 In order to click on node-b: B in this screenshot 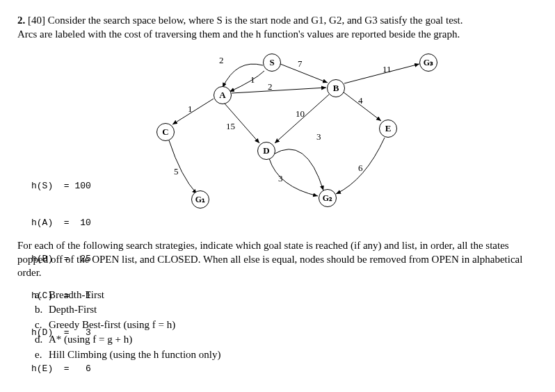, I will do `click(336, 88)`.